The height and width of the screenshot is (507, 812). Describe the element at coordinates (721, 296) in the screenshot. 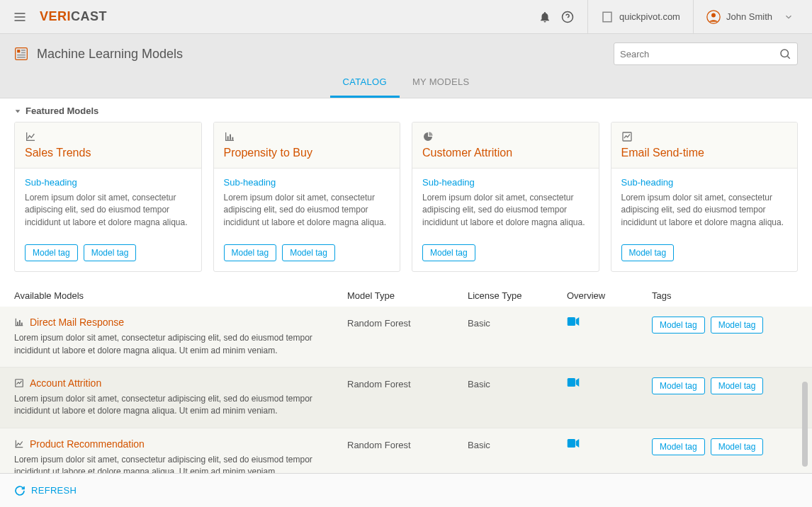

I see `col-header-tags: Tags` at that location.